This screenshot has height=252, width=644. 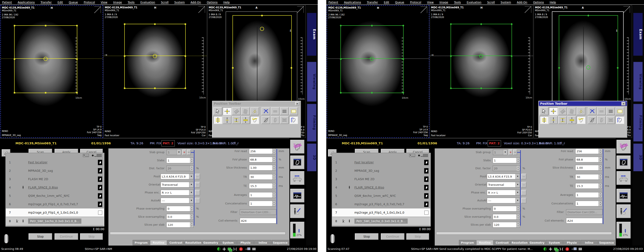 What do you see at coordinates (624, 104) in the screenshot?
I see `close-icon: ×` at bounding box center [624, 104].